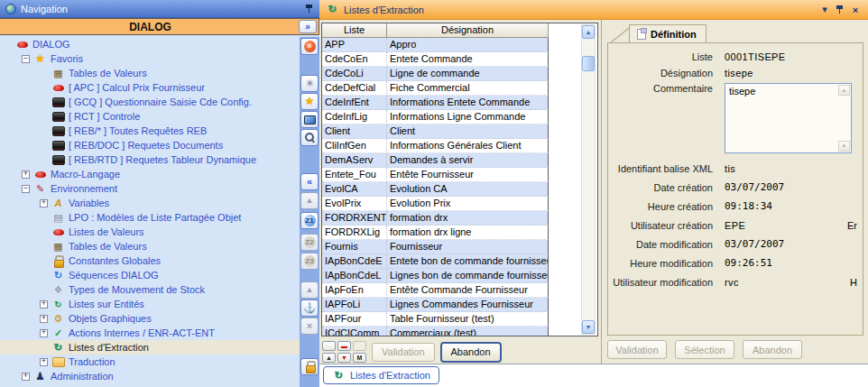  What do you see at coordinates (309, 262) in the screenshot?
I see `zoom-z3-button: Z3` at bounding box center [309, 262].